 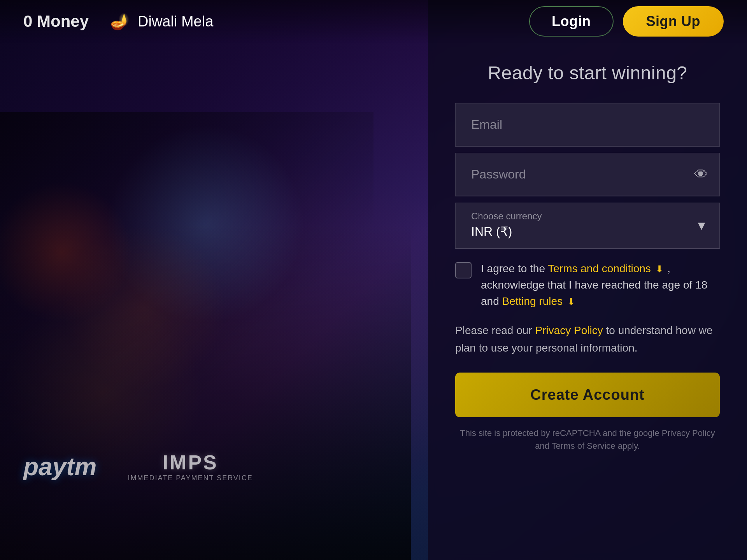 What do you see at coordinates (569, 331) in the screenshot?
I see `privacy-policy-link: Privacy Policy` at bounding box center [569, 331].